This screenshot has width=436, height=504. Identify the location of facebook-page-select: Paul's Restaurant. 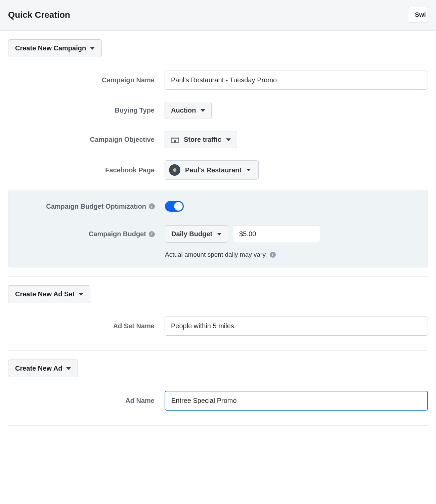
(212, 170).